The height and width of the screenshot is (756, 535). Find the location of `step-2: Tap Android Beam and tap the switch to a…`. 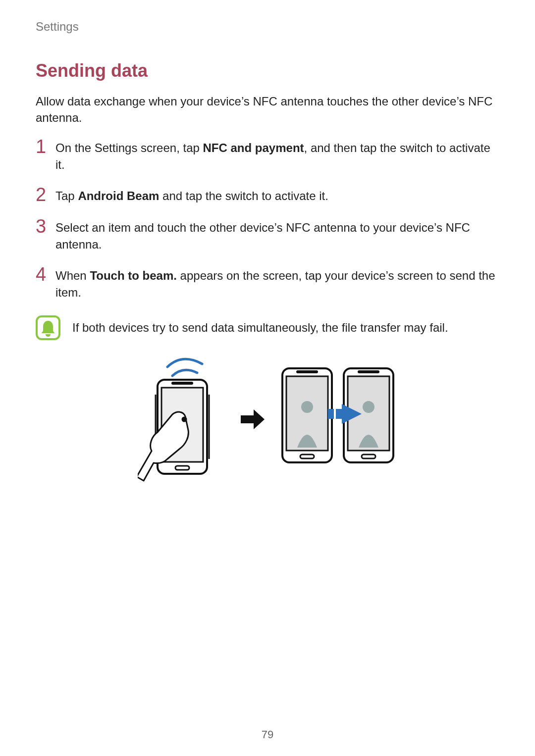

step-2: Tap Android Beam and tap the switch to a… is located at coordinates (268, 196).